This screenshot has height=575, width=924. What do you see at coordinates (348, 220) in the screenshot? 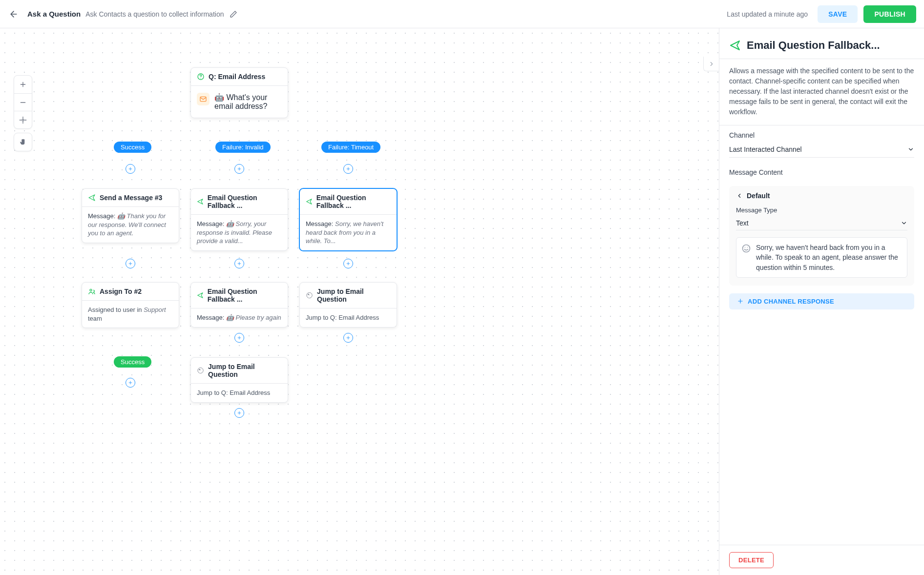
I see `node-fallback-timeout: Email Question Fallback ... Message: Sor…` at bounding box center [348, 220].